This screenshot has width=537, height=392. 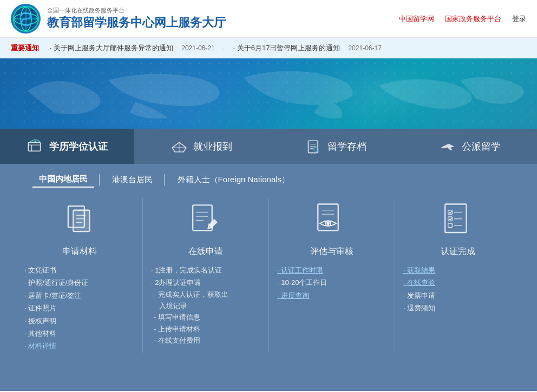 I want to click on detail-refund: · 退费须知, so click(x=458, y=308).